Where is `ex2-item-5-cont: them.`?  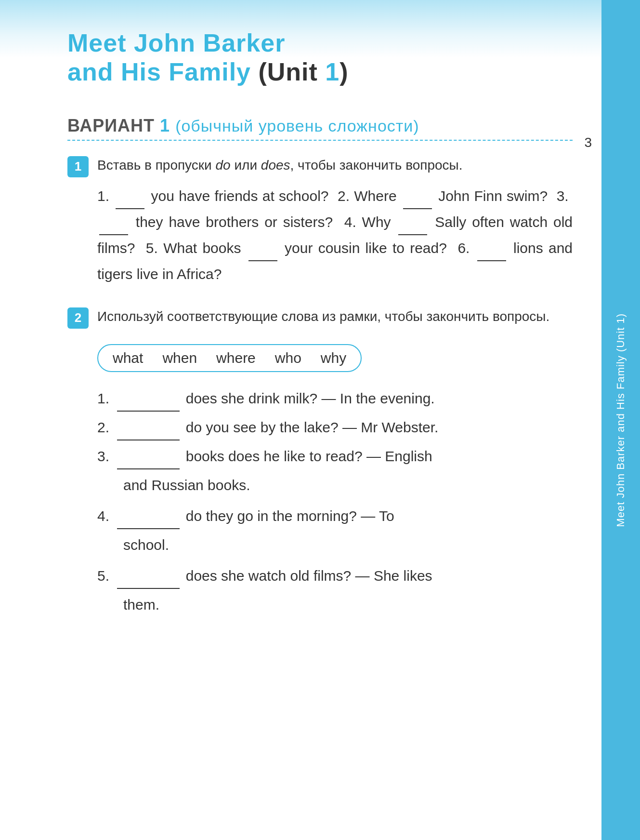 ex2-item-5-cont: them. is located at coordinates (348, 605).